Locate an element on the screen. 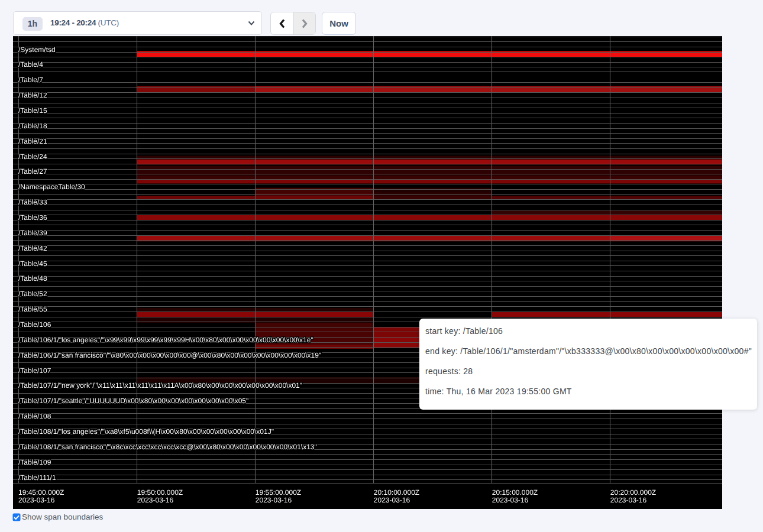 Image resolution: width=763 pixels, height=532 pixels. svg-text: /Table/48 is located at coordinates (33, 278).